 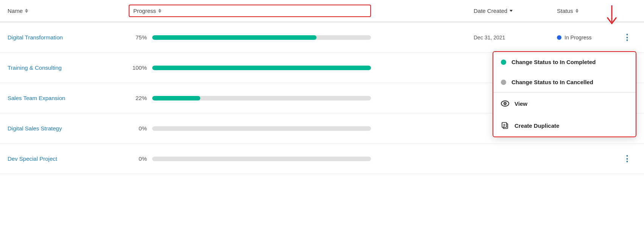 I want to click on row-name-cell: Dev Special Project, so click(x=68, y=158).